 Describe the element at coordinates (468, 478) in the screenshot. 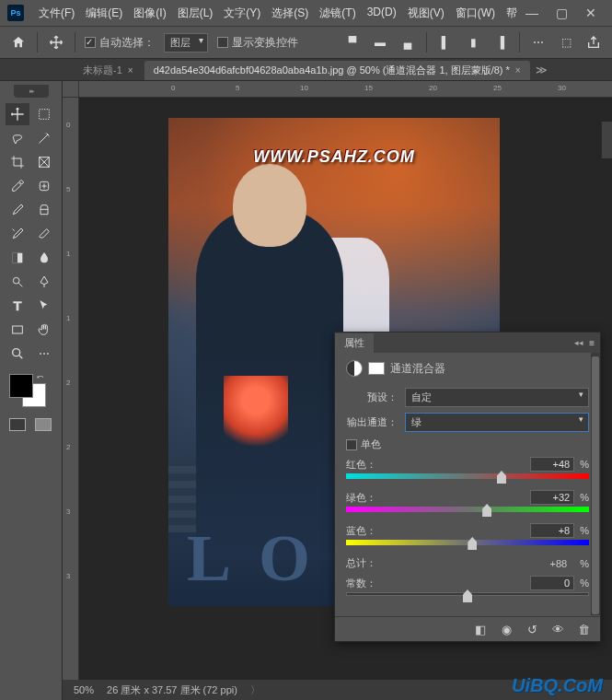

I see `slider-red-track` at that location.